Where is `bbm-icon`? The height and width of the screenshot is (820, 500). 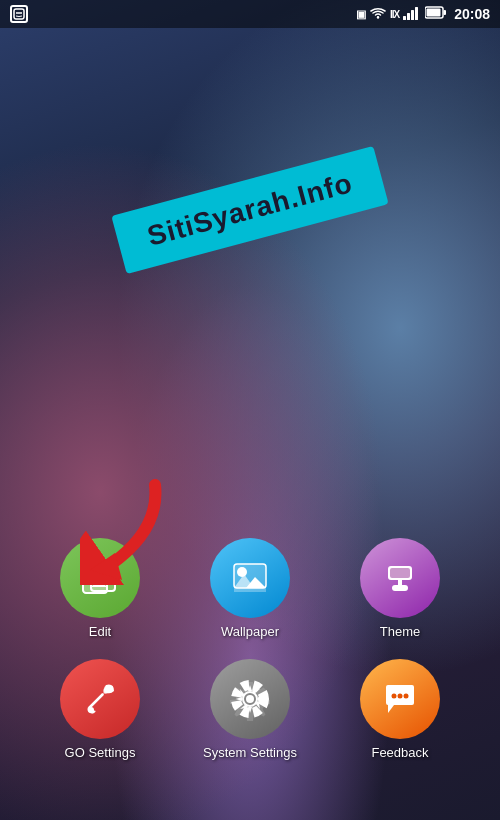 bbm-icon is located at coordinates (19, 14).